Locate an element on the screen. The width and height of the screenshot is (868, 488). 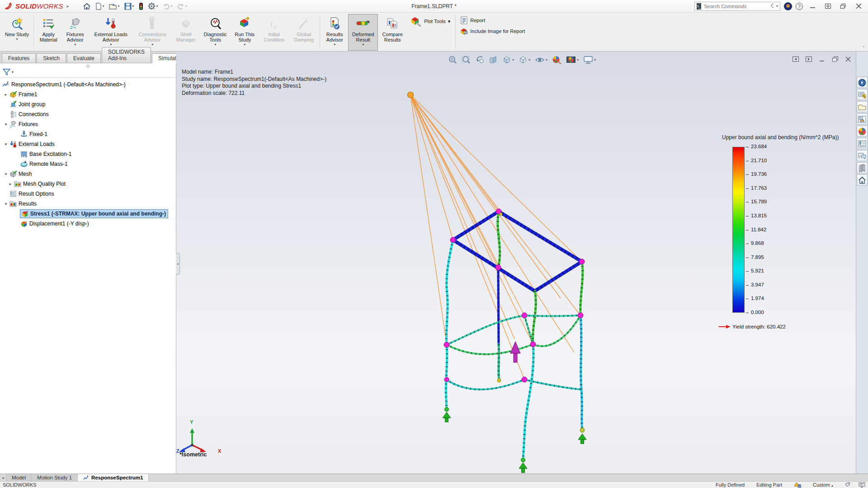
tree-item-connections: Connections is located at coordinates (88, 114).